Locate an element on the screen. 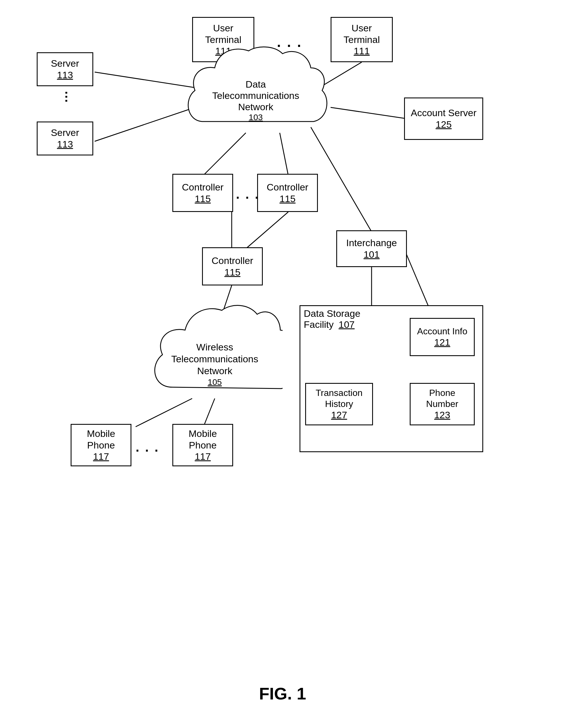 The width and height of the screenshot is (577, 728). account-server: Account Server 125 is located at coordinates (444, 119).